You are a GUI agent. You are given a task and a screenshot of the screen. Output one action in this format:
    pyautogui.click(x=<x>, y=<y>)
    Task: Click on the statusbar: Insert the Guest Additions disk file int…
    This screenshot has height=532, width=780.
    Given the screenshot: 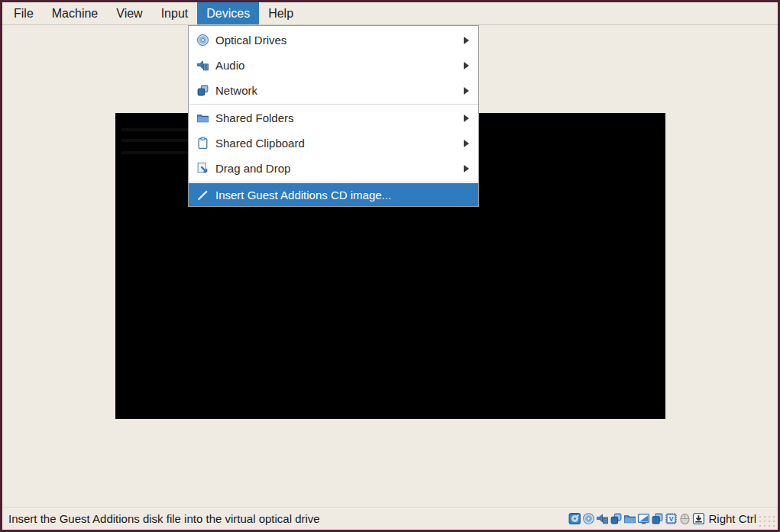 What is the action you would take?
    pyautogui.click(x=390, y=518)
    